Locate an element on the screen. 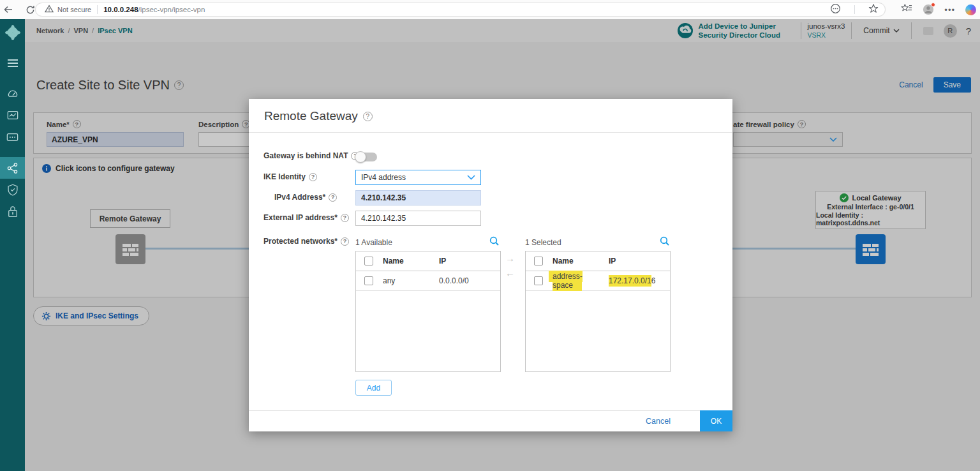 This screenshot has width=980, height=471. hamburger-icon is located at coordinates (13, 63).